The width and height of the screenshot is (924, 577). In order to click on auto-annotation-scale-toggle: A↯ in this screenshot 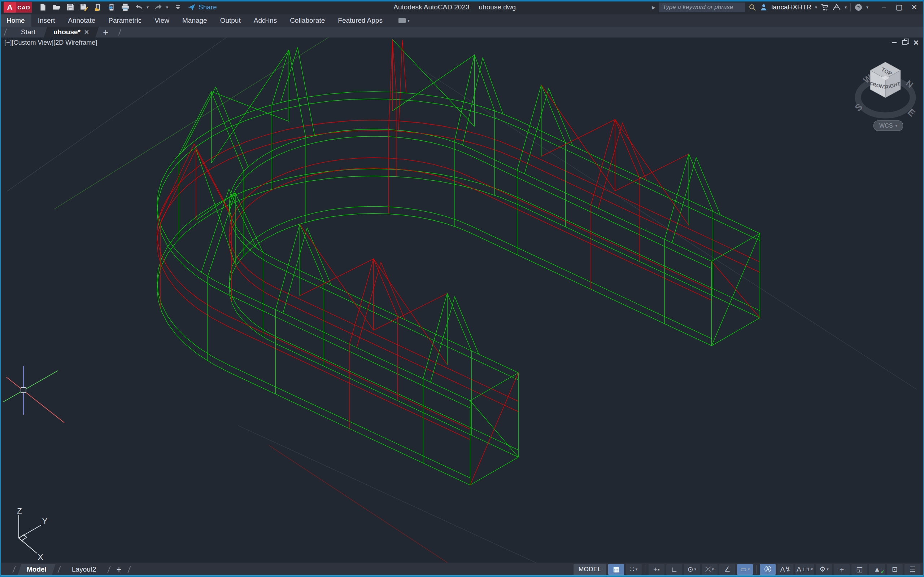, I will do `click(785, 569)`.